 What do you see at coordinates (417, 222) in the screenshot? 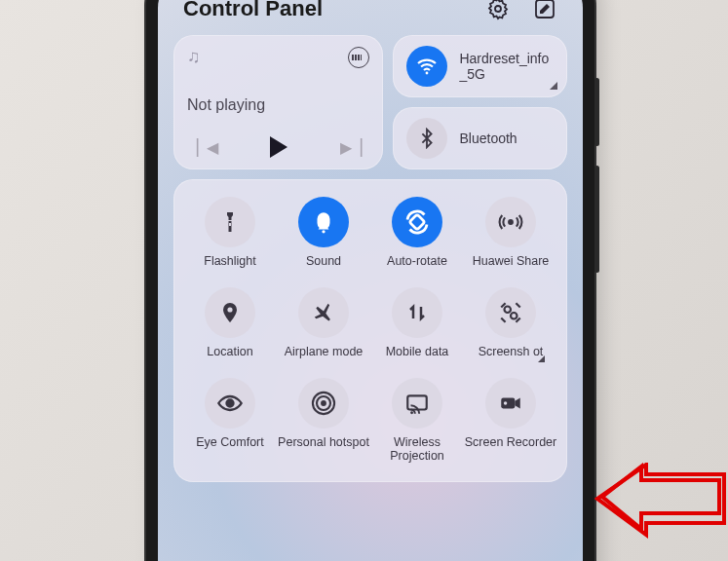
I see `autorotate-icon` at bounding box center [417, 222].